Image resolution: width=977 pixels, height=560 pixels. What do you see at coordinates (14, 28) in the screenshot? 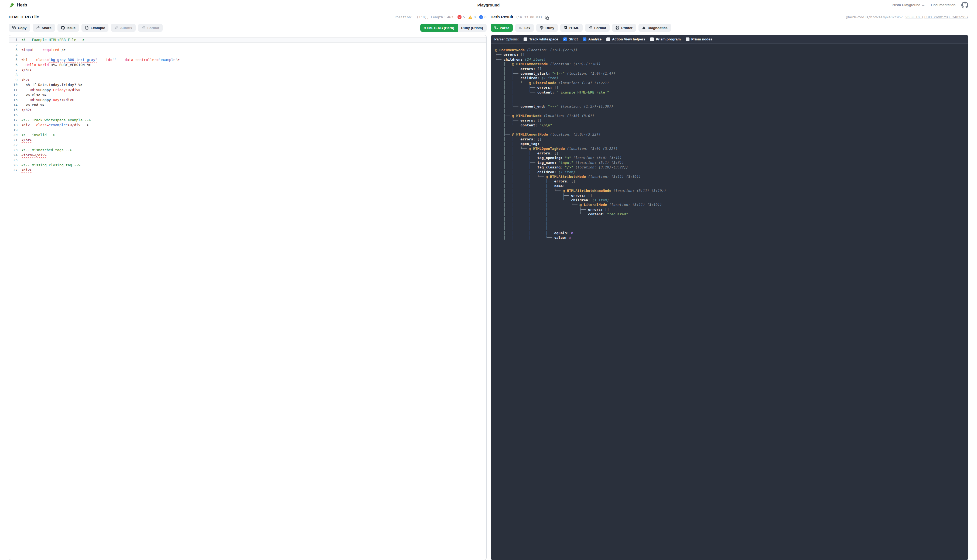
I see `copy-icon` at bounding box center [14, 28].